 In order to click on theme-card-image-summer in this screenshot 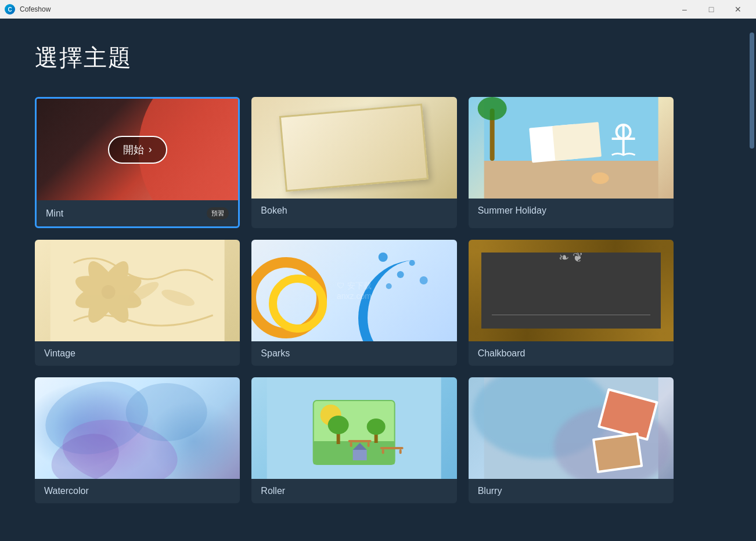, I will do `click(571, 147)`.